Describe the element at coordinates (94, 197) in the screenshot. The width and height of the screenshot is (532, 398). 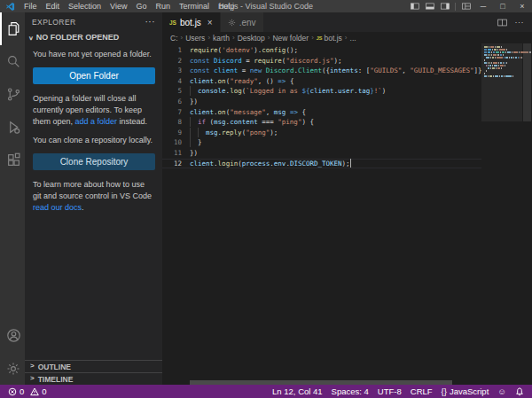
I see `git-note: To learn more about how to use git and s…` at that location.